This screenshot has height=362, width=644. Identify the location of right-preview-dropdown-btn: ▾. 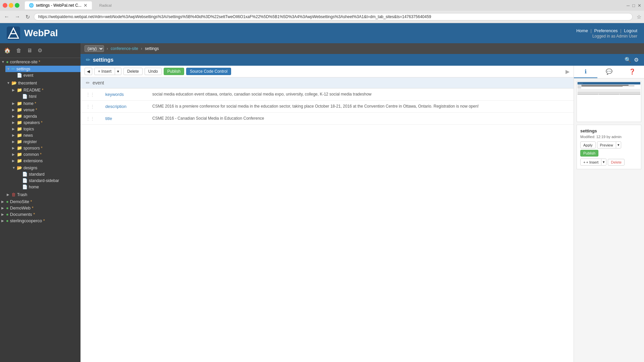
(619, 145).